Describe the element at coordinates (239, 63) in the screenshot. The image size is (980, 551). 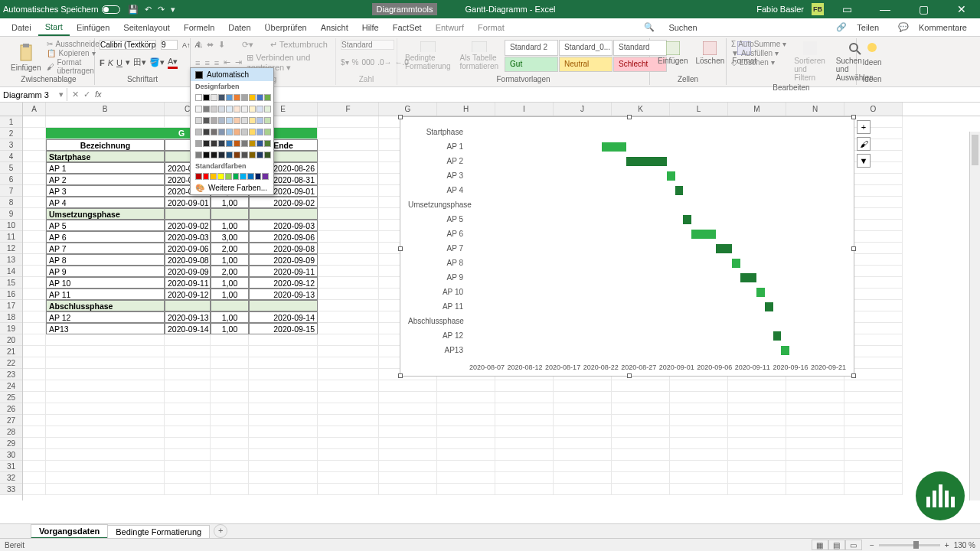
I see `indent-inc-icon: ⇥` at that location.